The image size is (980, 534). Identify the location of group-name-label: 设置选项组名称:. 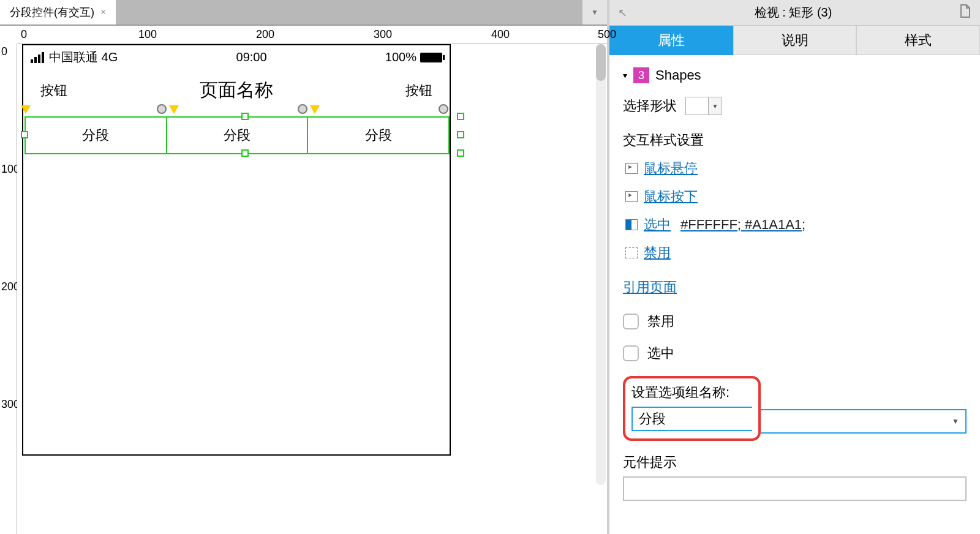
(692, 393).